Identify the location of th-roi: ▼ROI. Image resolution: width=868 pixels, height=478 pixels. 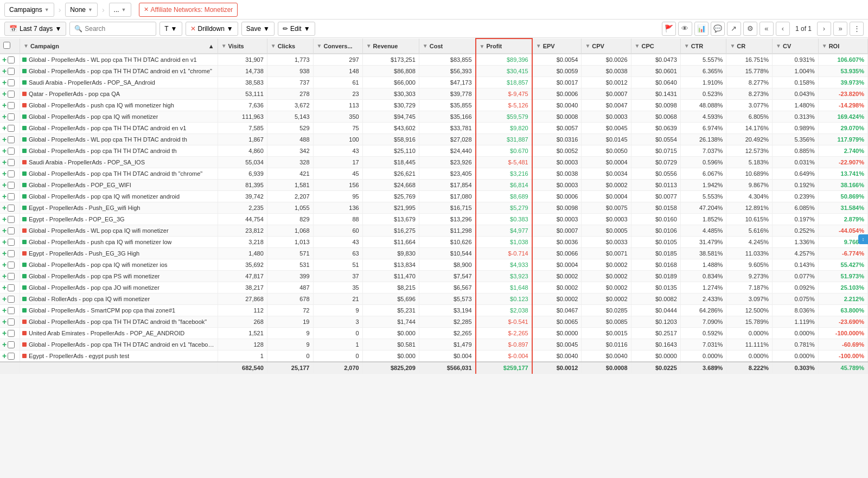
(843, 46).